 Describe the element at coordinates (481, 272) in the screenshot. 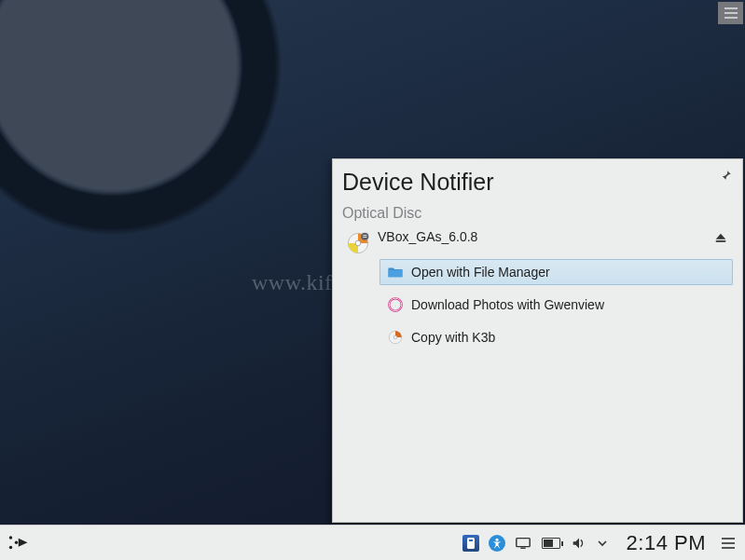

I see `action-label: Open with File Manager` at that location.